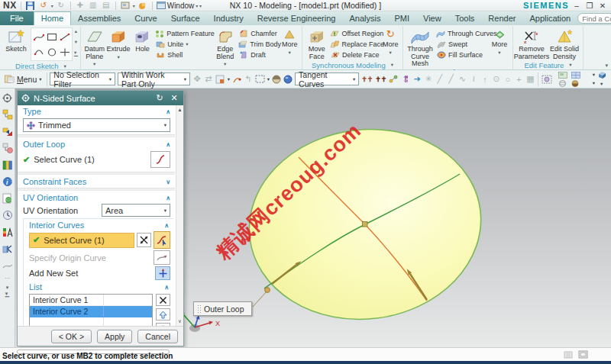 Image resolution: width=611 pixels, height=364 pixels. What do you see at coordinates (76, 56) in the screenshot?
I see `palette-more-icon: ▾▔` at bounding box center [76, 56].